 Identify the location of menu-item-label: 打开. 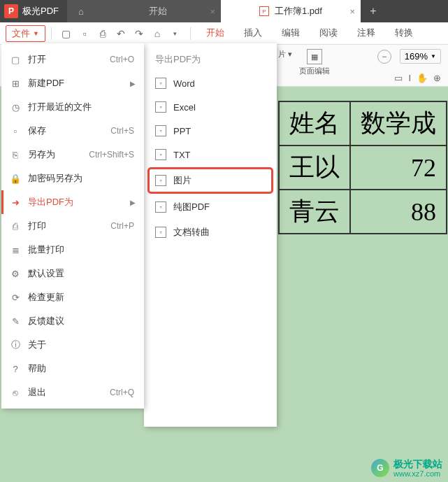
(37, 59).